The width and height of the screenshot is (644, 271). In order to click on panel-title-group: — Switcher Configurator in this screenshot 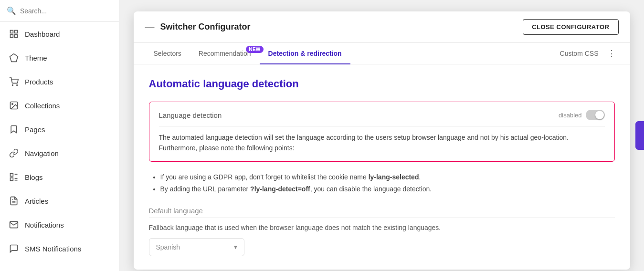, I will do `click(198, 27)`.